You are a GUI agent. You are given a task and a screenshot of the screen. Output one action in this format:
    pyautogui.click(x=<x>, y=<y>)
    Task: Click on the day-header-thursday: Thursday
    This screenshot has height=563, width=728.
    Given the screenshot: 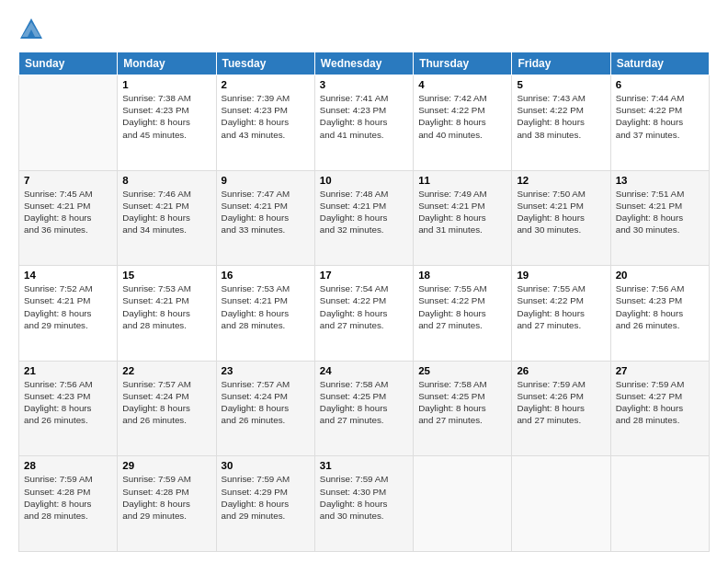 What is the action you would take?
    pyautogui.click(x=463, y=64)
    